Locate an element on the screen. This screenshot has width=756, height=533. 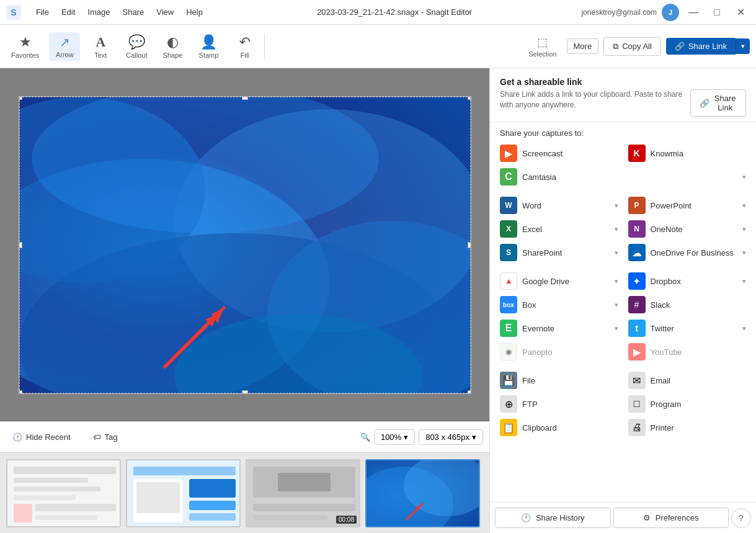
tool-stamp: 👤 Stamp is located at coordinates (209, 47).